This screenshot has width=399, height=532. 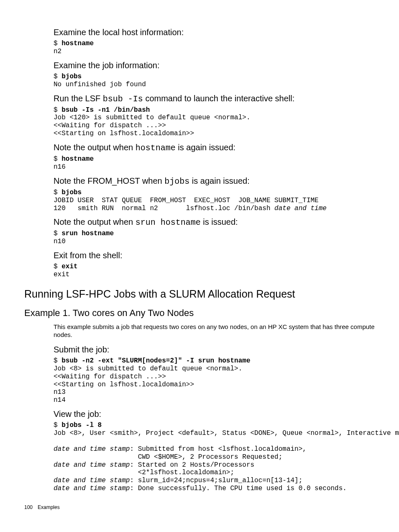 I want to click on page-footer: 100 Examples, so click(x=200, y=507).